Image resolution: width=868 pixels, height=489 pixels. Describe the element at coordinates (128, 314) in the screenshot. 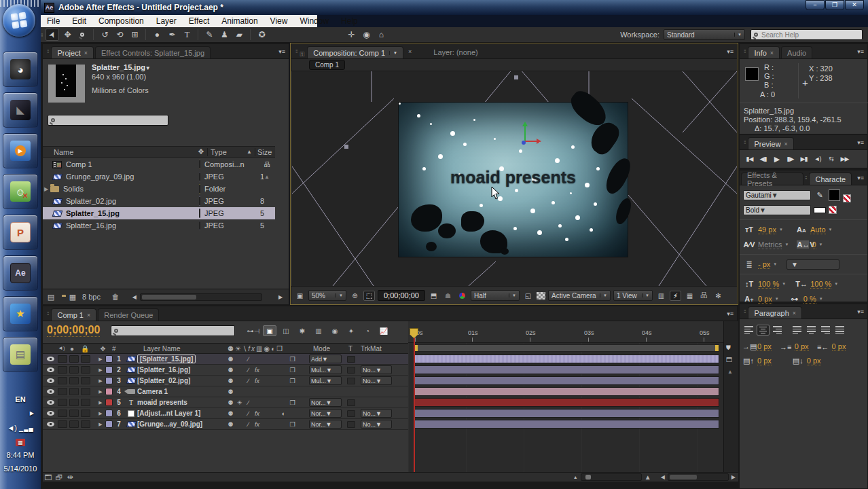

I see `tab-render-queue: Render Queue` at that location.